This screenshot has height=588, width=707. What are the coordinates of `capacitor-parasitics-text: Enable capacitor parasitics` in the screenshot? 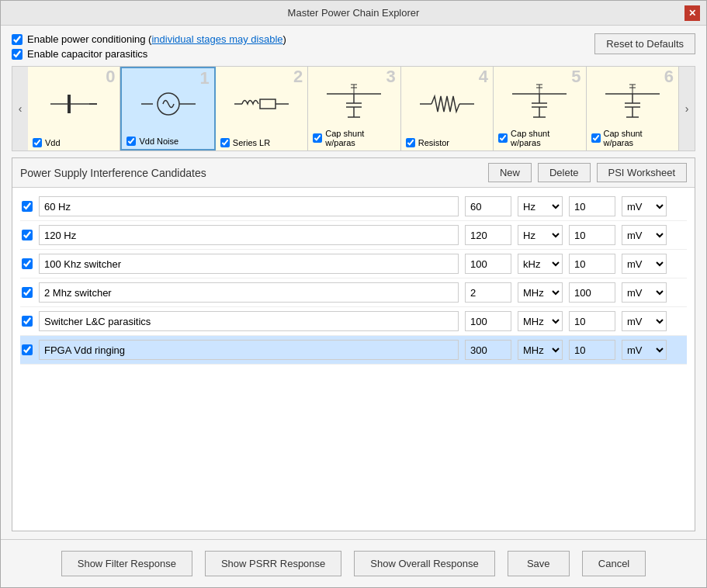 It's located at (87, 54).